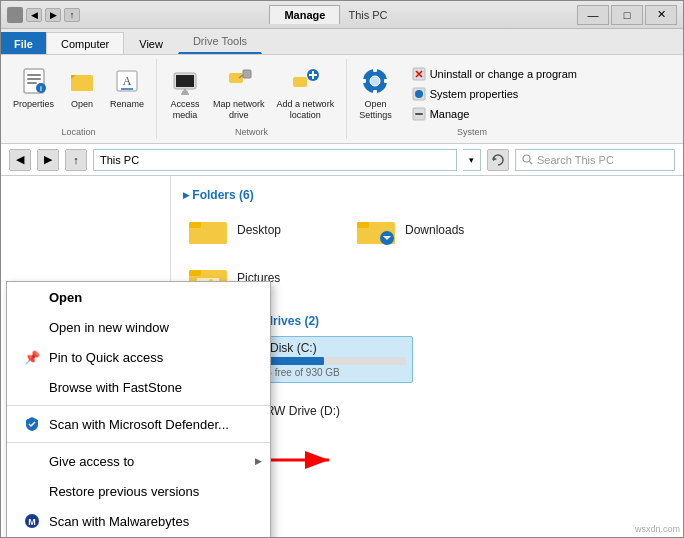 The image size is (684, 538). What do you see at coordinates (32, 424) in the screenshot?
I see `ctx-defender-icon` at bounding box center [32, 424].